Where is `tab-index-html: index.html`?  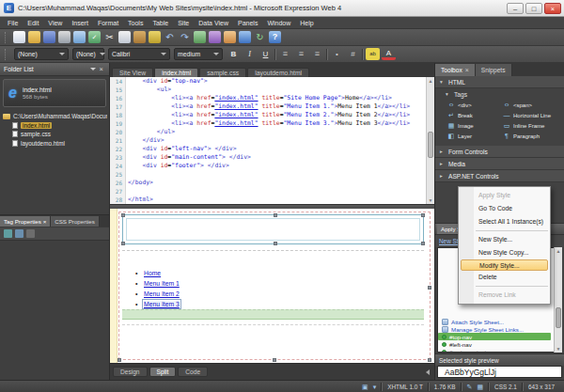 tab-index-html: index.html is located at coordinates (177, 72).